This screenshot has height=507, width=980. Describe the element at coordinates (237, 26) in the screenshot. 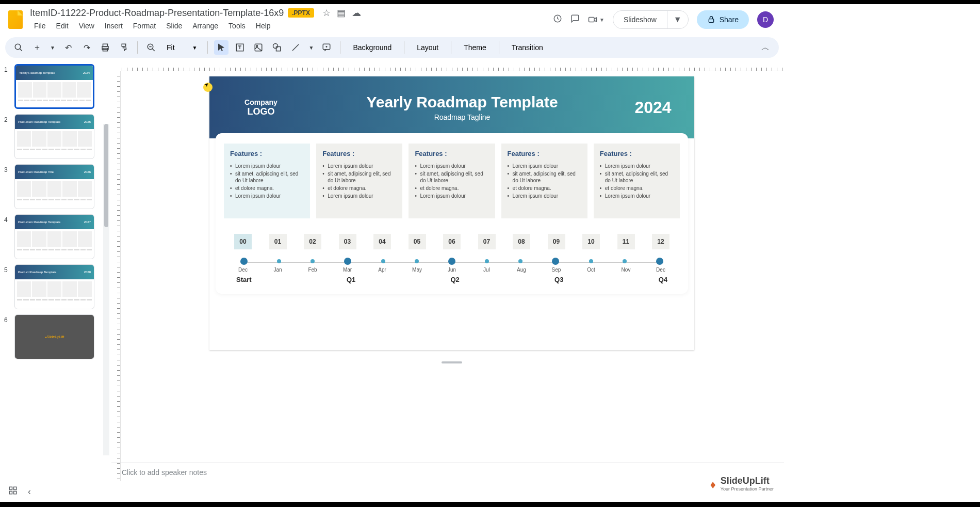

I see `menu-tools: Tools` at that location.